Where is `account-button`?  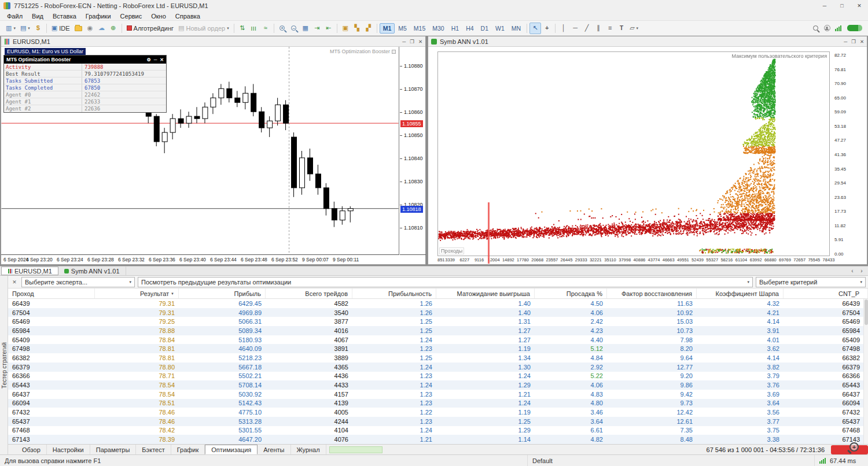
account-button is located at coordinates (827, 28).